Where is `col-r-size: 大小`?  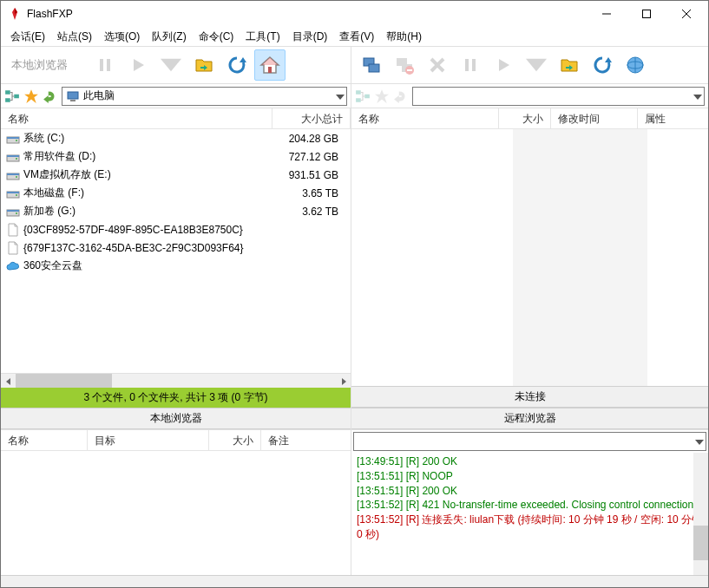 col-r-size: 大小 is located at coordinates (525, 118).